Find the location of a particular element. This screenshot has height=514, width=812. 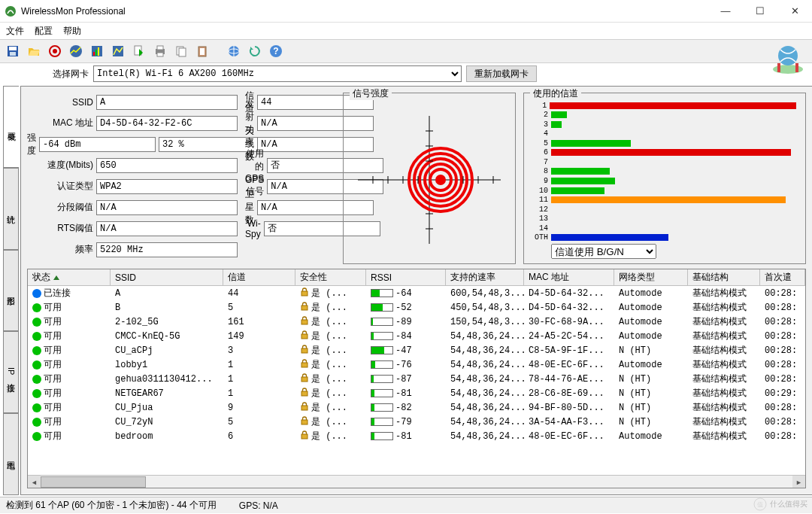

fields-right: 信道 发射功率 天线数 使用的GPS GPS信号 卫星数 Wi-Spy is located at coordinates (290, 178).